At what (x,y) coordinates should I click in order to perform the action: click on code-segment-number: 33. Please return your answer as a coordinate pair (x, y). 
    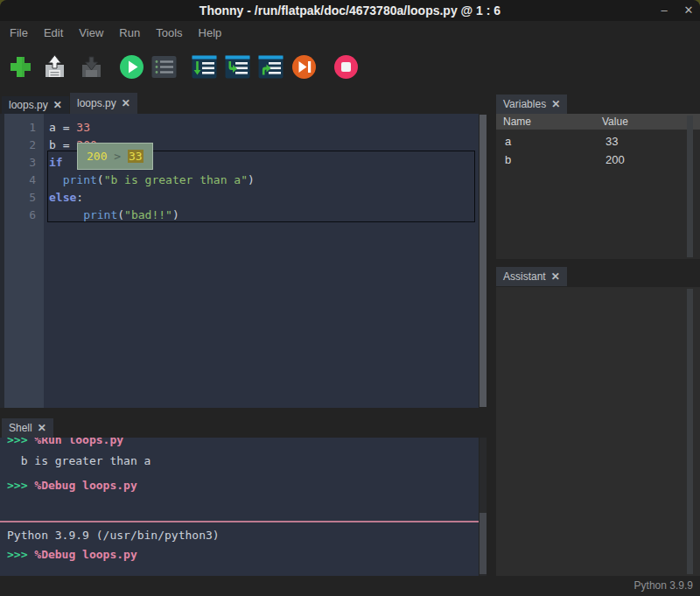
    Looking at the image, I should click on (83, 128).